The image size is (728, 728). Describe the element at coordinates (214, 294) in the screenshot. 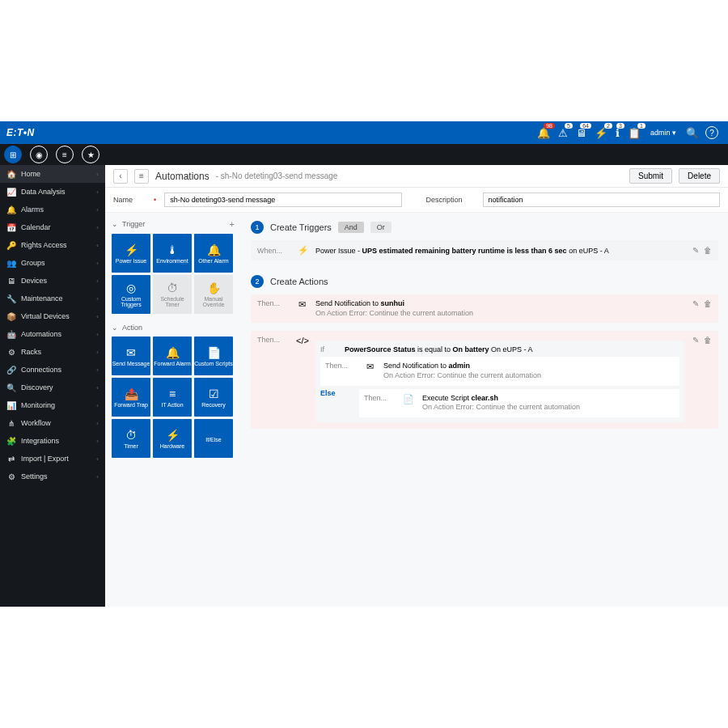

I see `palette-tile-manual-override: ✋Manual Override` at that location.